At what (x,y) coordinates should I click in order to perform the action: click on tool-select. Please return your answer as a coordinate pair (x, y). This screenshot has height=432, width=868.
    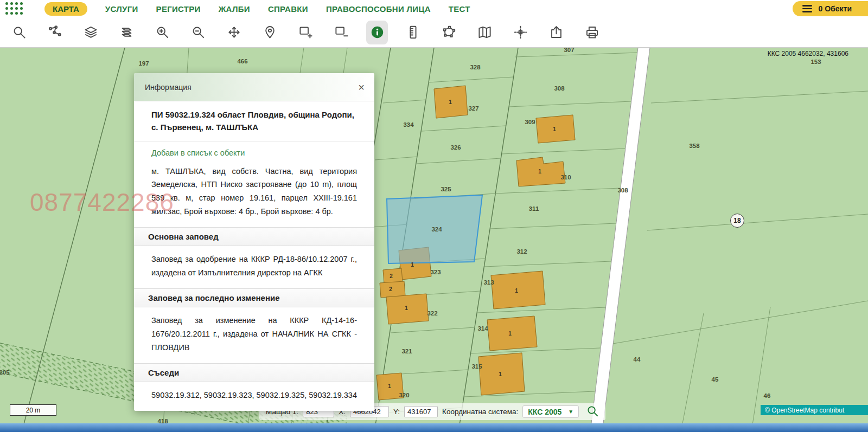
    Looking at the image, I should click on (55, 33).